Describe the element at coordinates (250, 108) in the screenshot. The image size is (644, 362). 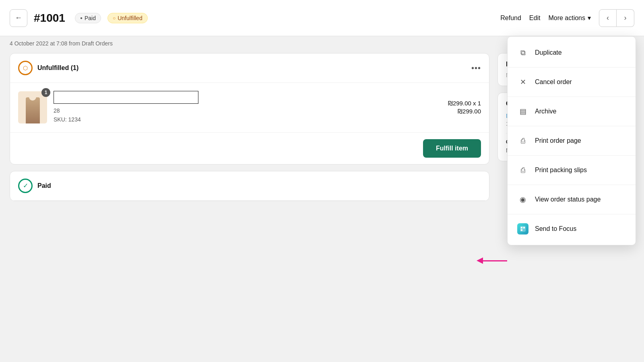
I see `product-row: 1 28 SKU: 1234 ₪299.00 x 1 ₪299.00` at that location.